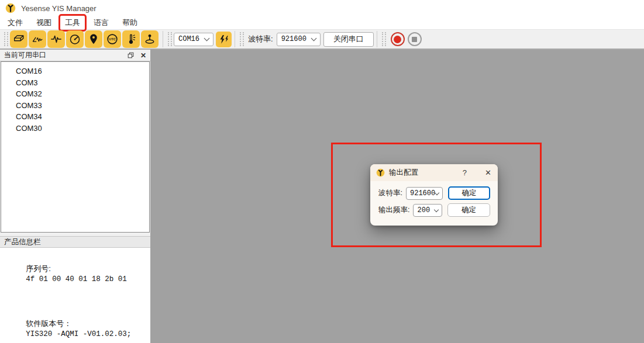 The width and height of the screenshot is (644, 343). What do you see at coordinates (94, 39) in the screenshot?
I see `location-pin-button` at bounding box center [94, 39].